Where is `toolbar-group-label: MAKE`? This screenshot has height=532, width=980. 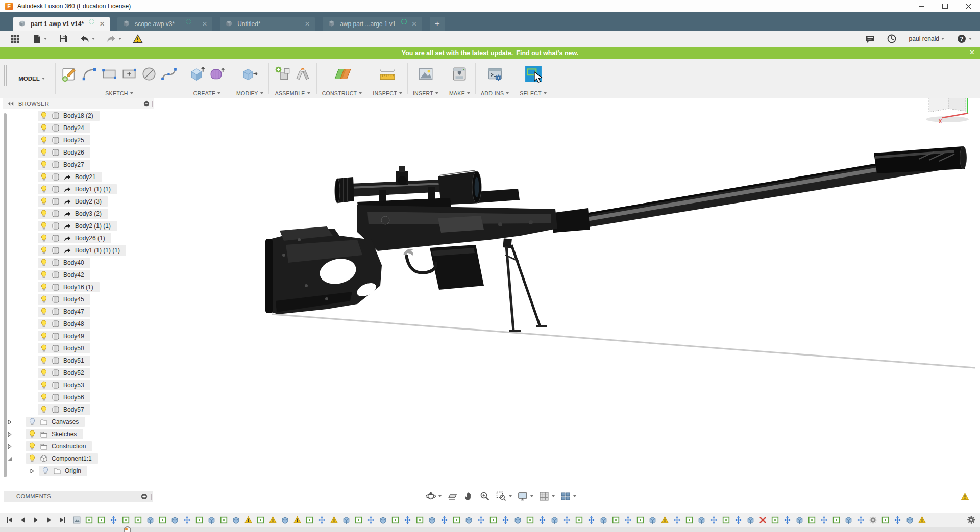 toolbar-group-label: MAKE is located at coordinates (459, 93).